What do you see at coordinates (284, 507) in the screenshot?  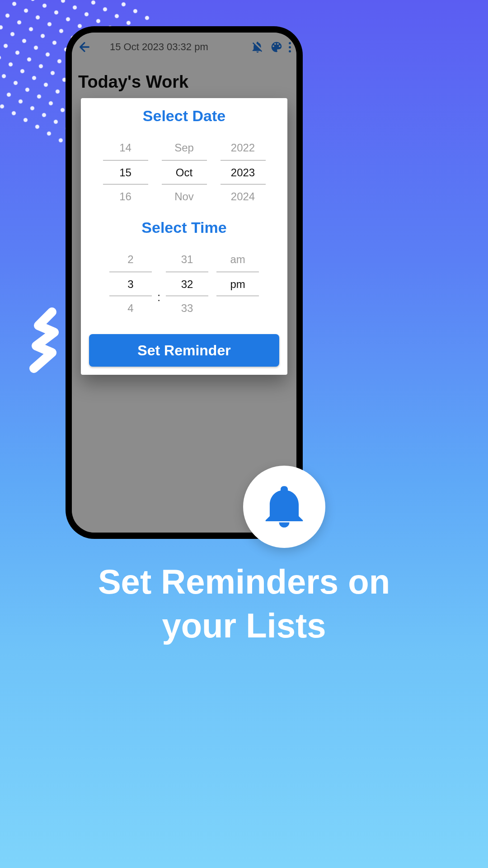 I see `bell-icon` at bounding box center [284, 507].